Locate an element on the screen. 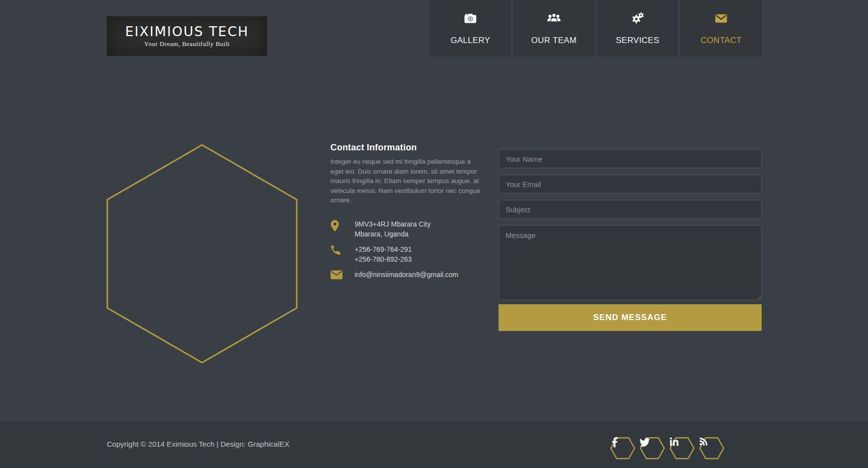  facebook-link is located at coordinates (623, 448).